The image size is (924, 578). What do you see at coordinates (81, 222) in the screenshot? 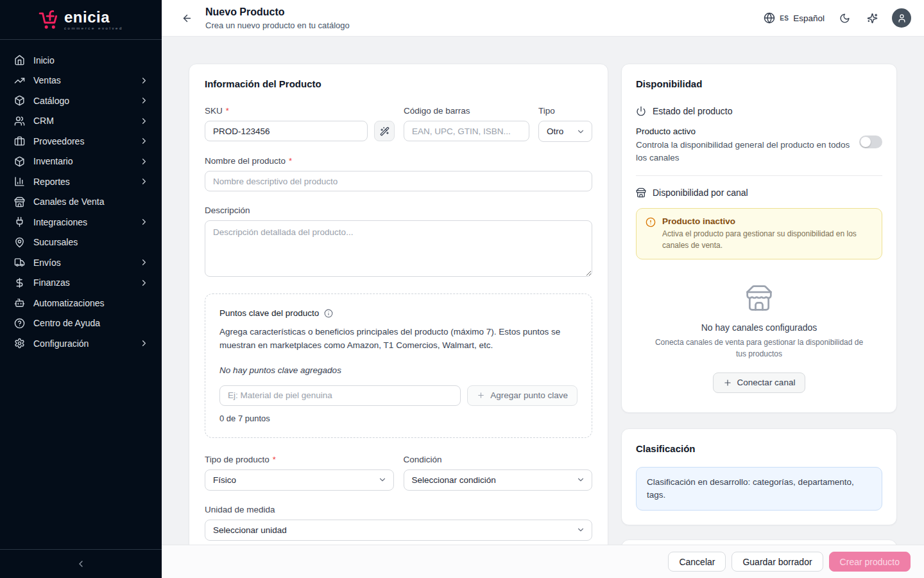
I see `sidebar-item-integraciones: Integraciones` at bounding box center [81, 222].